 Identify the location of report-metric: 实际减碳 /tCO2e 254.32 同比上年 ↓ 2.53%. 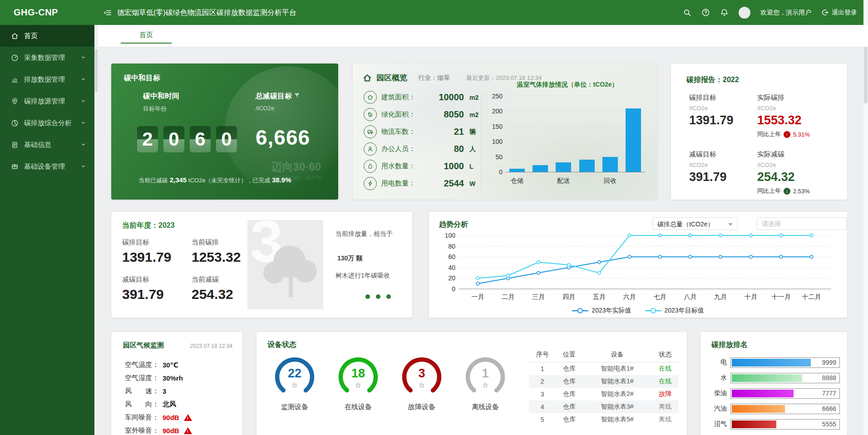
(798, 172).